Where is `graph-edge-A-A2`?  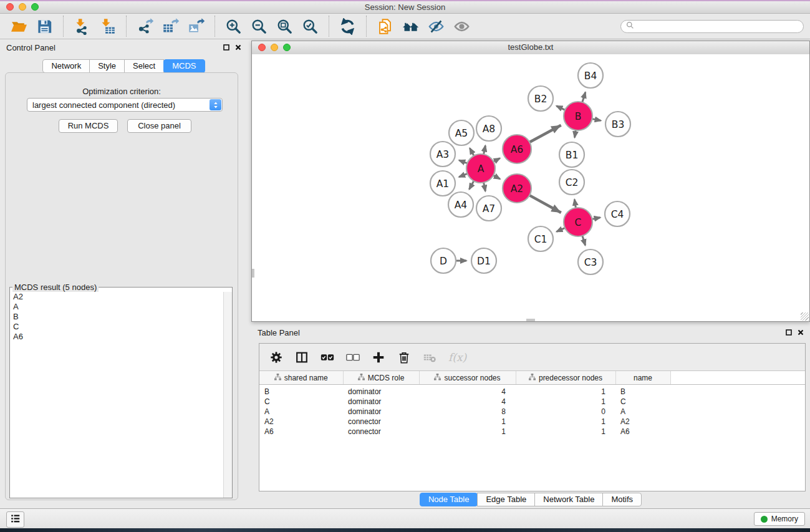
graph-edge-A-A2 is located at coordinates (496, 177).